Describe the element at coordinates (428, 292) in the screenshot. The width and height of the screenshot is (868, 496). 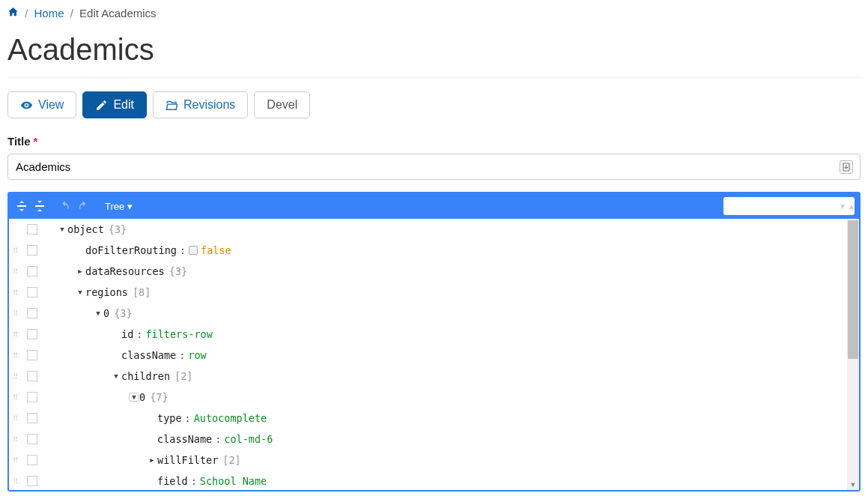
I see `tree-row: ⠿▼ regions[8]` at that location.